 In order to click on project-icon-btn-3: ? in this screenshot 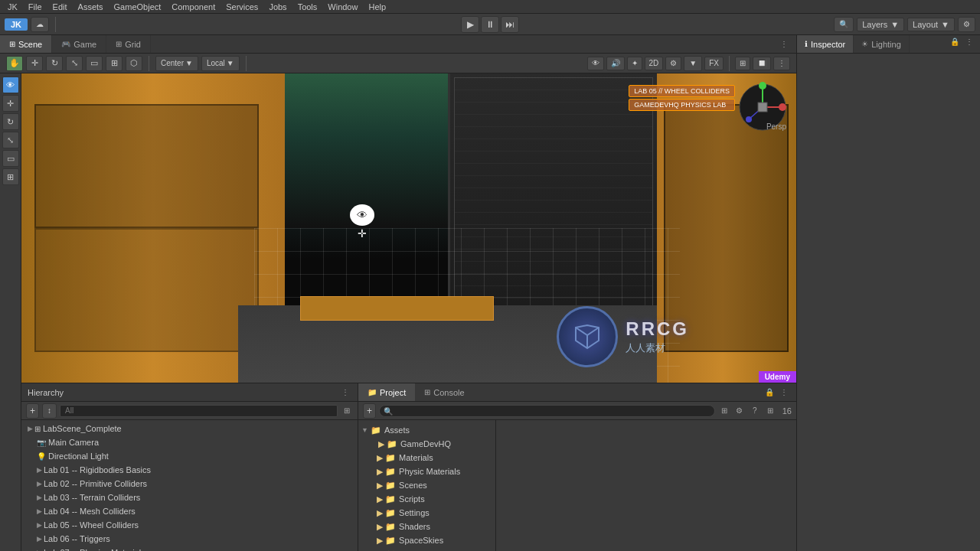, I will do `click(755, 411)`.